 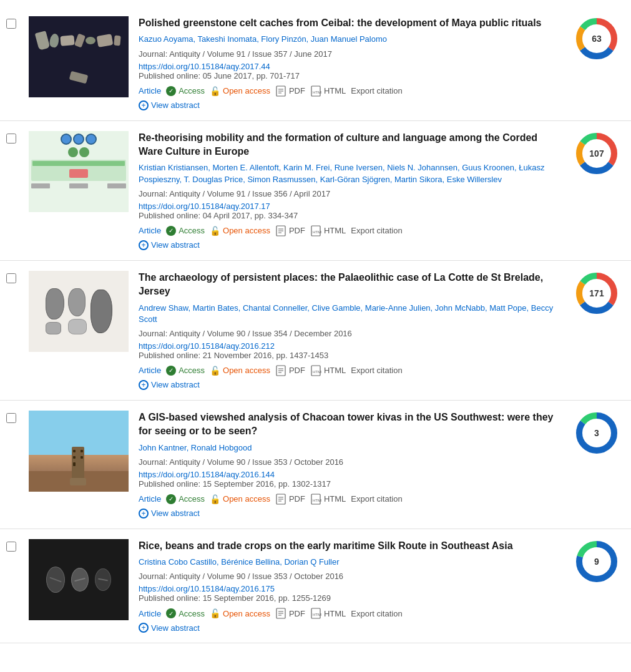 I want to click on author-link: Karl-Göran Sjögren, so click(x=355, y=180).